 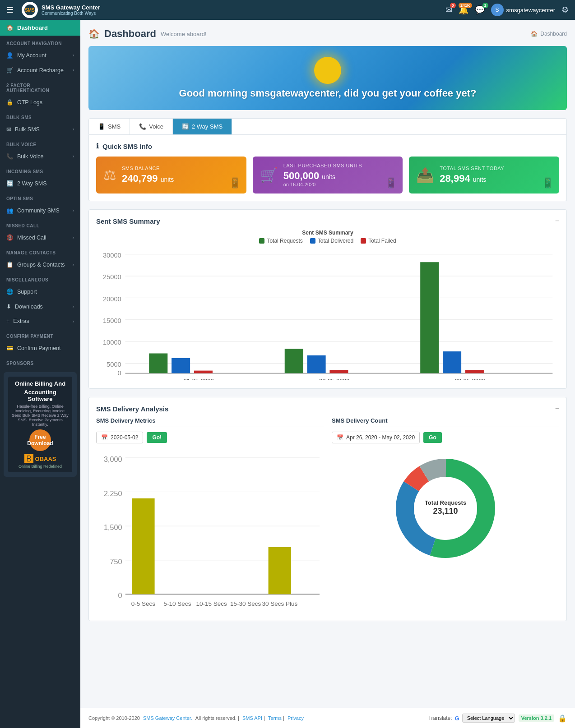 What do you see at coordinates (262, 241) in the screenshot?
I see `legend-dot-requests` at bounding box center [262, 241].